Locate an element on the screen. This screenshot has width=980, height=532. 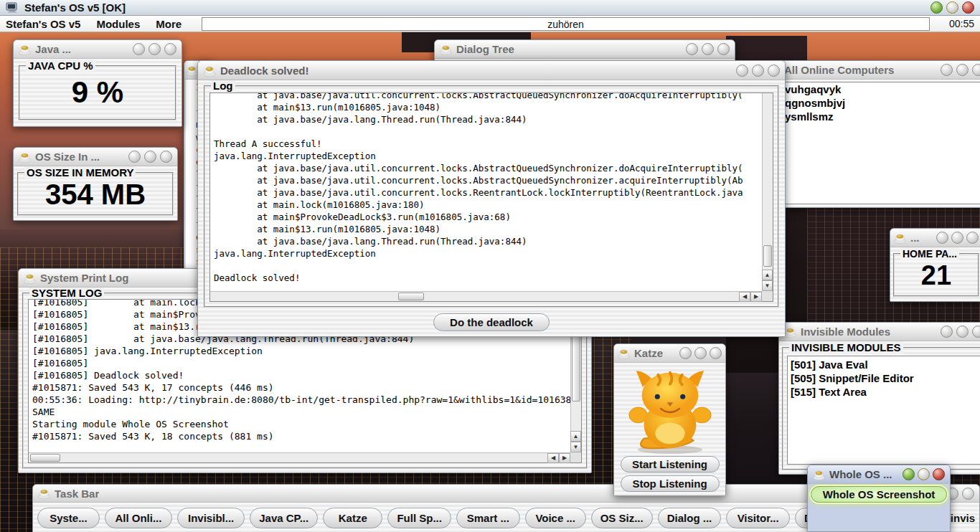
katze-titlebar: Katze is located at coordinates (670, 353).